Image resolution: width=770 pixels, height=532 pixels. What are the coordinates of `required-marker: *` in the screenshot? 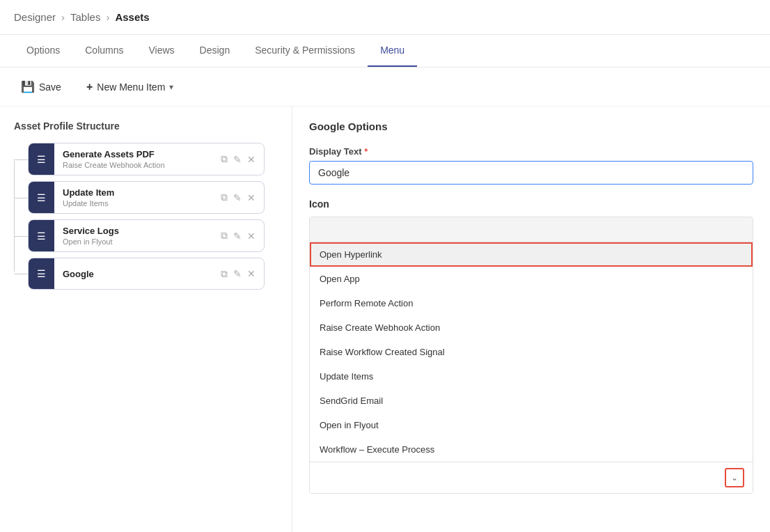 It's located at (366, 152).